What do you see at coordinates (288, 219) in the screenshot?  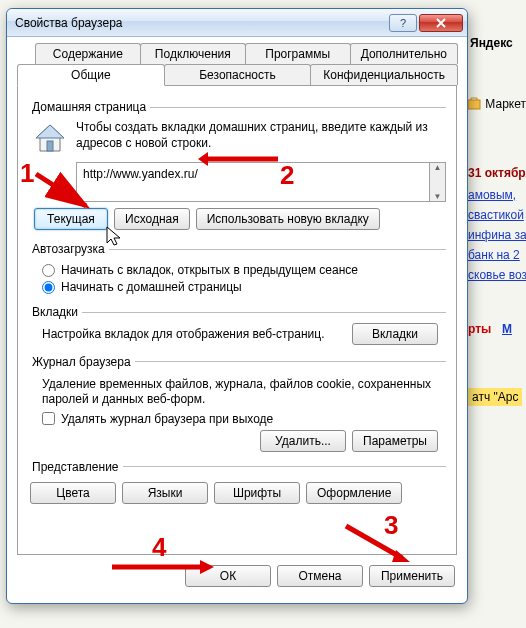 I see `use-newtab-button: Использовать новую вкладку` at bounding box center [288, 219].